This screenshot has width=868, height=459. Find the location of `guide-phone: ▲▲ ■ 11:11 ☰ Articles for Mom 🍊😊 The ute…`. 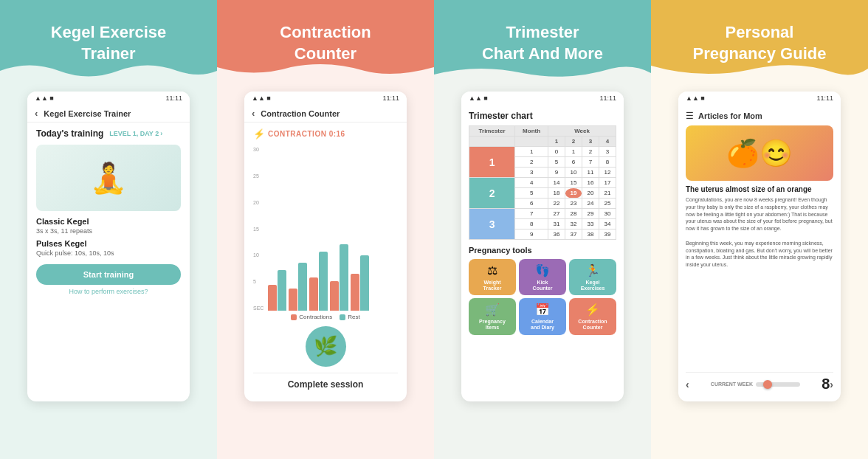

guide-phone: ▲▲ ■ 11:11 ☰ Articles for Mom 🍊😊 The ute… is located at coordinates (760, 246).